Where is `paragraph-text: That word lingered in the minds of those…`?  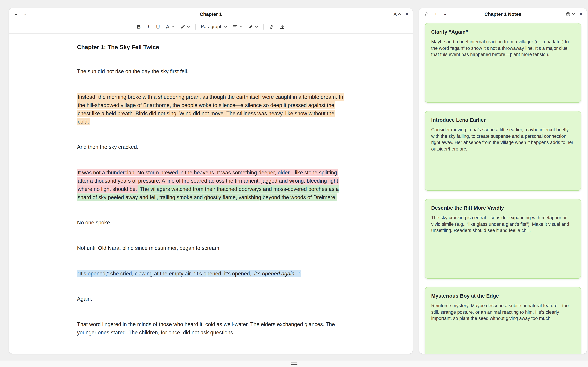 paragraph-text: That word lingered in the minds of those… is located at coordinates (206, 328).